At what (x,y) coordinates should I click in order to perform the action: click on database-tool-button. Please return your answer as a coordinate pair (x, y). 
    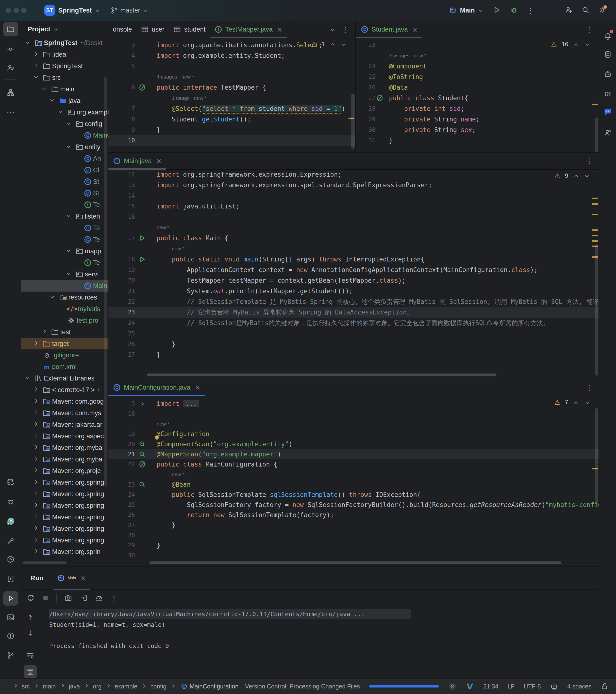
    Looking at the image, I should click on (11, 482).